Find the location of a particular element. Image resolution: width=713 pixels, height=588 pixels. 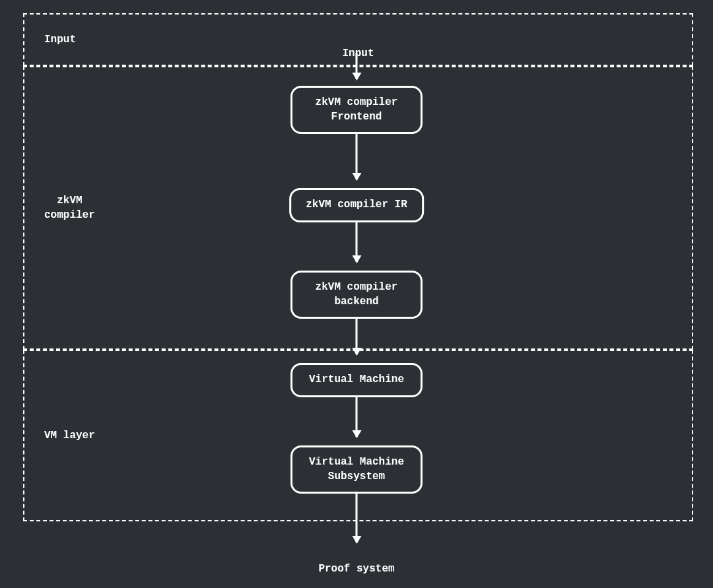

node-virtual-machine: Virtual Machine is located at coordinates (356, 380).